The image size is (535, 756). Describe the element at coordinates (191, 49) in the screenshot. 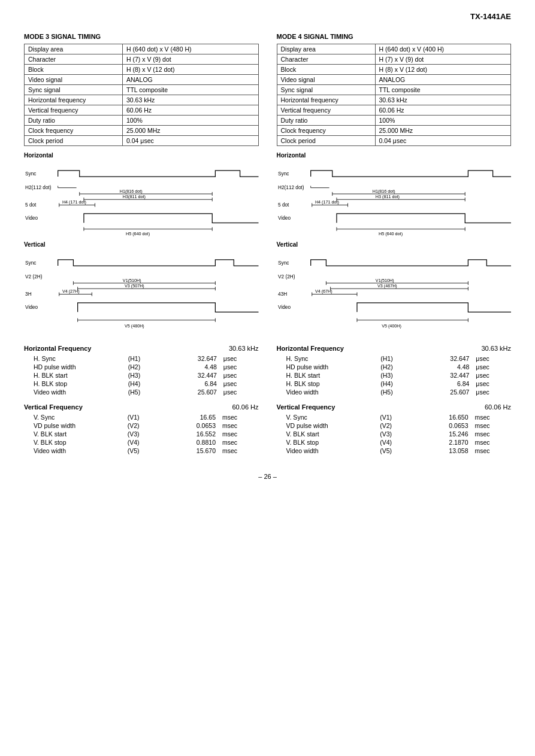

I see `row-val: H (640 dot) x V (480 H)` at that location.